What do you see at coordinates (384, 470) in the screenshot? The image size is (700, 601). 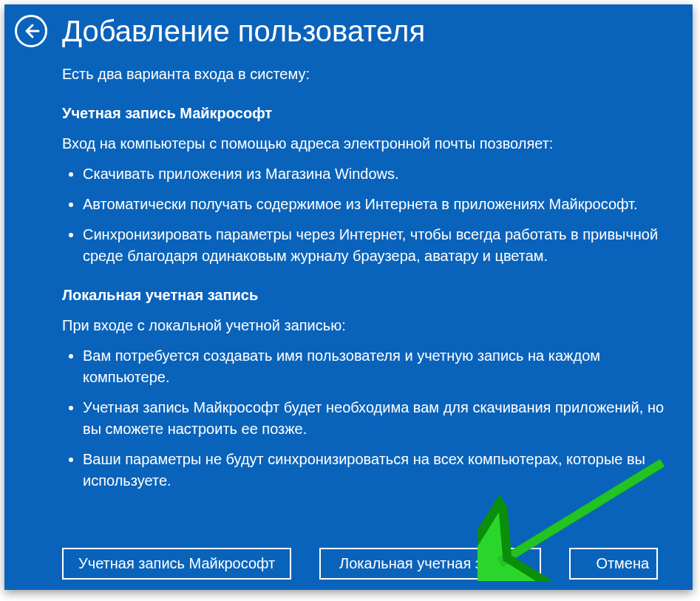 I see `list-item: Ваши параметры не будут синхронизировать…` at bounding box center [384, 470].